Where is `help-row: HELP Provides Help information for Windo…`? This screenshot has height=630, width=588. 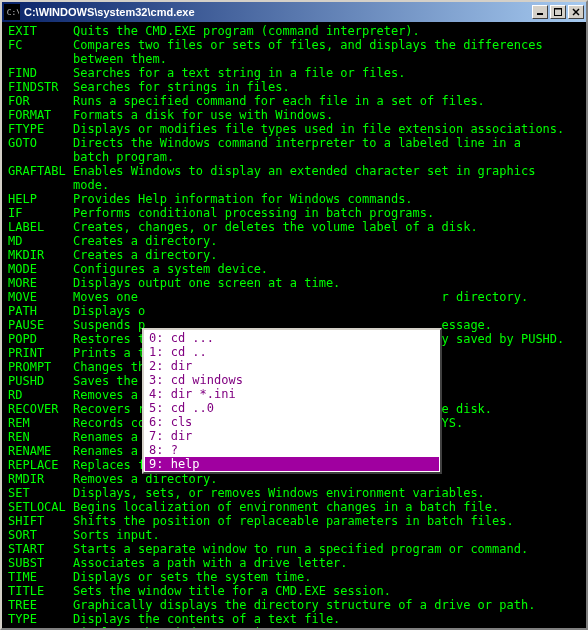 help-row: HELP Provides Help information for Windo… is located at coordinates (294, 199).